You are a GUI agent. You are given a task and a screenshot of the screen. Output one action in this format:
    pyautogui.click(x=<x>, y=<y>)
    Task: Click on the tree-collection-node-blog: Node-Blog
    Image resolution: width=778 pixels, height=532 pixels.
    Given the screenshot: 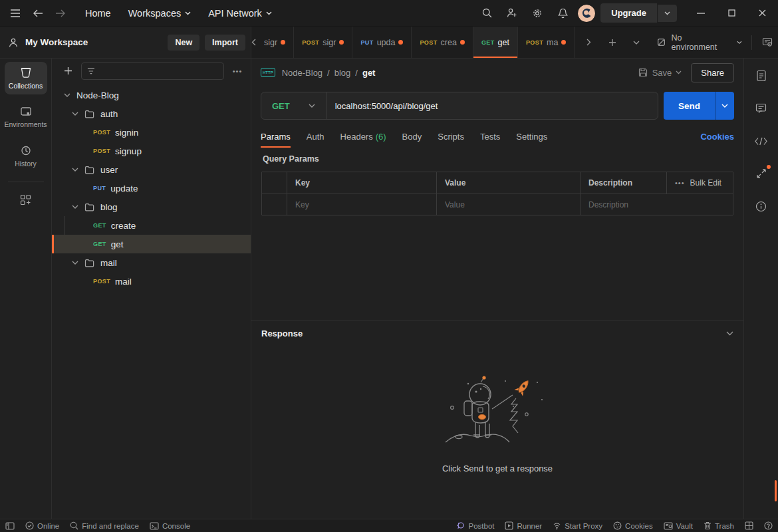 What is the action you would take?
    pyautogui.click(x=152, y=95)
    